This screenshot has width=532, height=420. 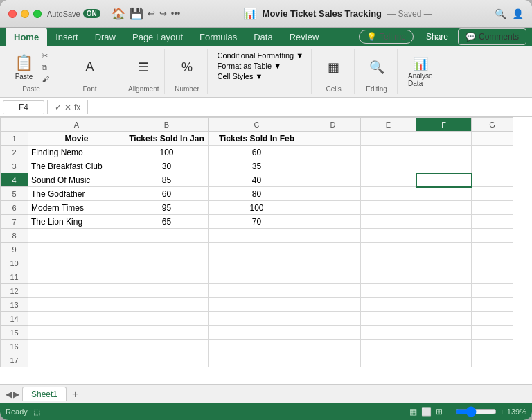 What do you see at coordinates (257, 125) in the screenshot?
I see `col-header-c: C` at bounding box center [257, 125].